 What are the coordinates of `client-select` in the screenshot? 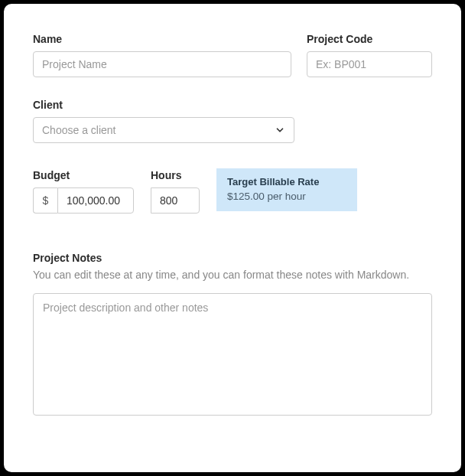 It's located at (164, 130).